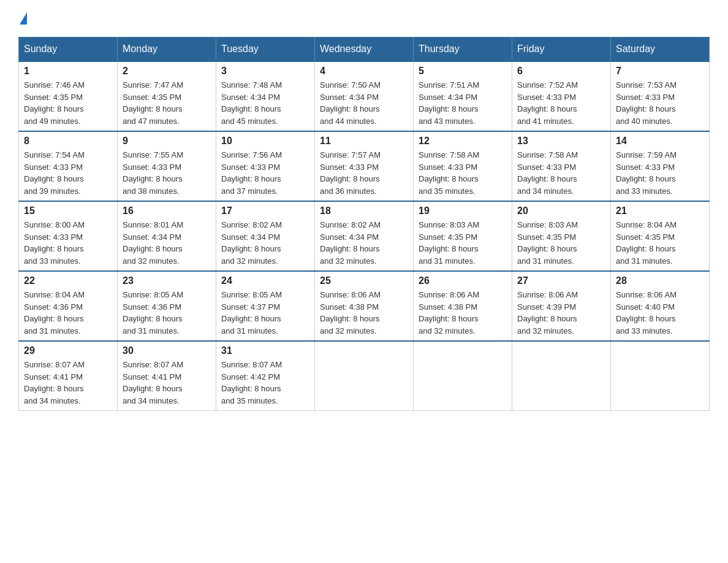 This screenshot has height=563, width=728. What do you see at coordinates (69, 166) in the screenshot?
I see `calendar-cell: 8 Sunrise: 7:54 AM Sunset: 4:33 PM Dayli…` at bounding box center [69, 166].